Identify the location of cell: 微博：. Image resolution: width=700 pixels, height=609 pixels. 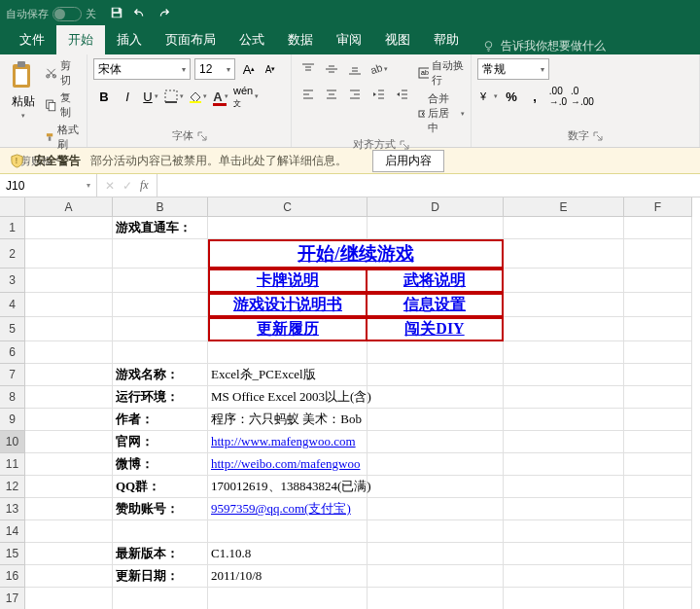
(160, 465).